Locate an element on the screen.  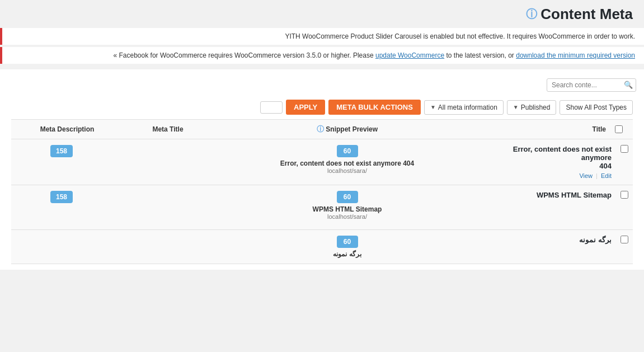
notice-yith-text: YITH WooCommerce Product Slider Carousel… is located at coordinates (460, 36).